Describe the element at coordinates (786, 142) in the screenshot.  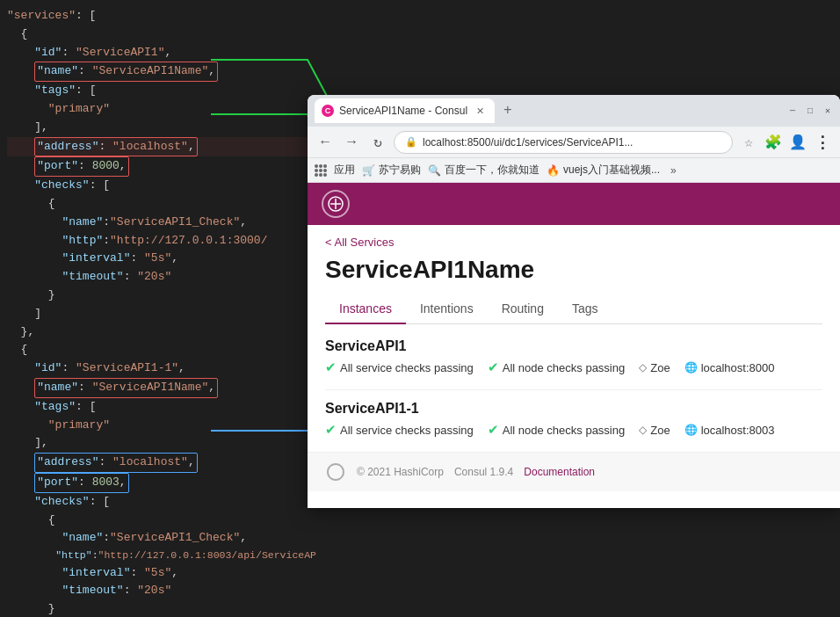
I see `toolbar-icons: ☆ 🧩 👤 ⋮` at that location.